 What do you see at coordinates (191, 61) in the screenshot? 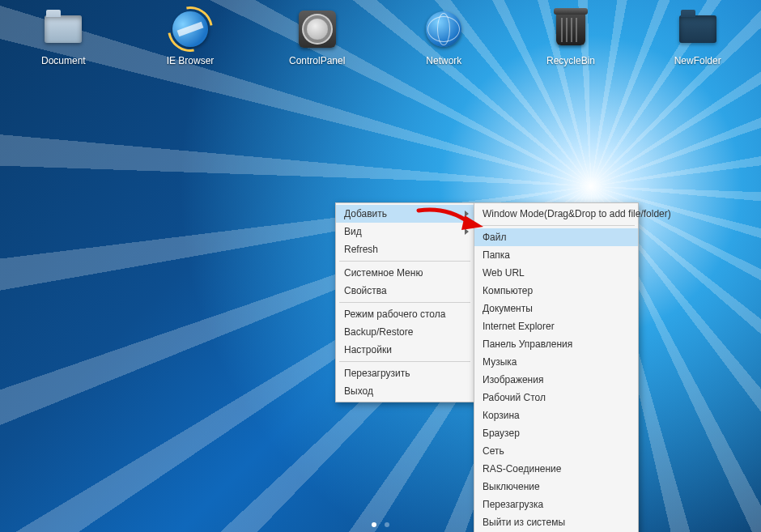
I see `icon-label: IE Browser` at bounding box center [191, 61].